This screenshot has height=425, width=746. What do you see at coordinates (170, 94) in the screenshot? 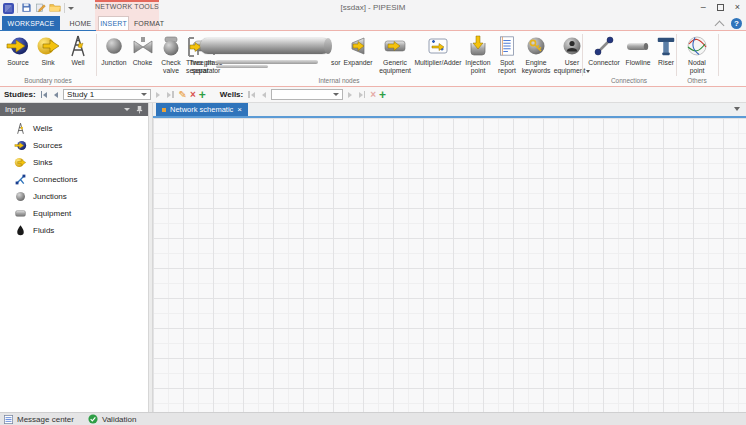
I see `study-last-button` at bounding box center [170, 94].